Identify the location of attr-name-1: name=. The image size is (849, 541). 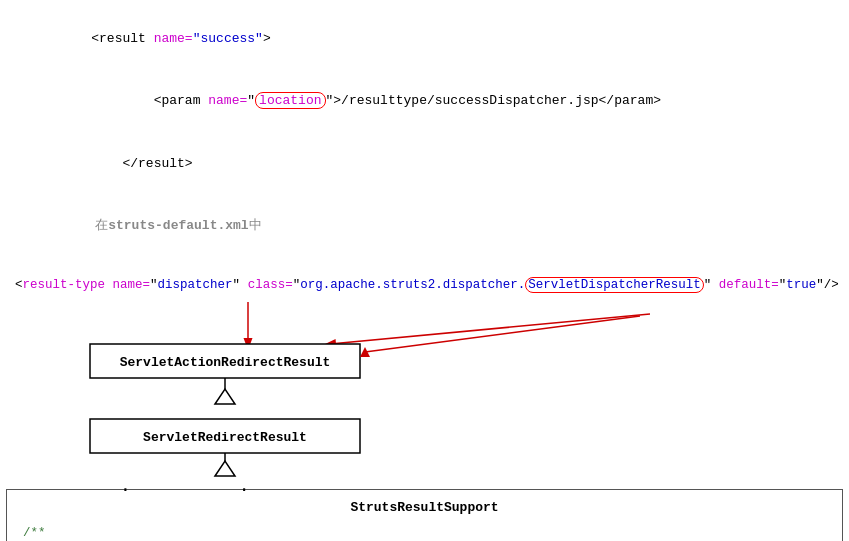
(174, 38).